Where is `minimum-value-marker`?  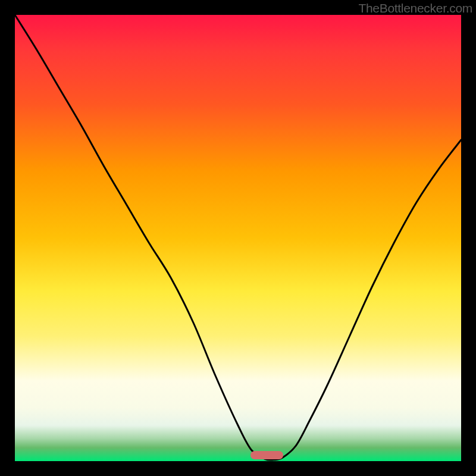
minimum-value-marker is located at coordinates (267, 455).